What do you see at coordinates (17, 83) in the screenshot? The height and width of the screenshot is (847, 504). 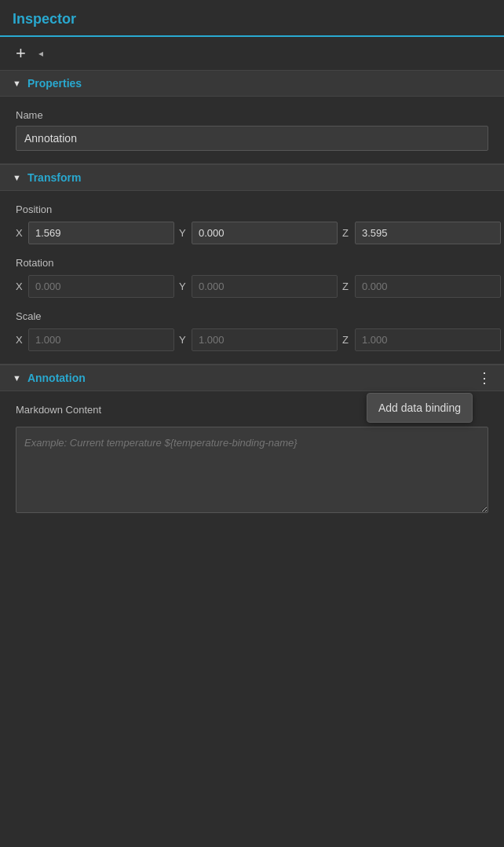 I see `properties-chevron-icon: ▼` at bounding box center [17, 83].